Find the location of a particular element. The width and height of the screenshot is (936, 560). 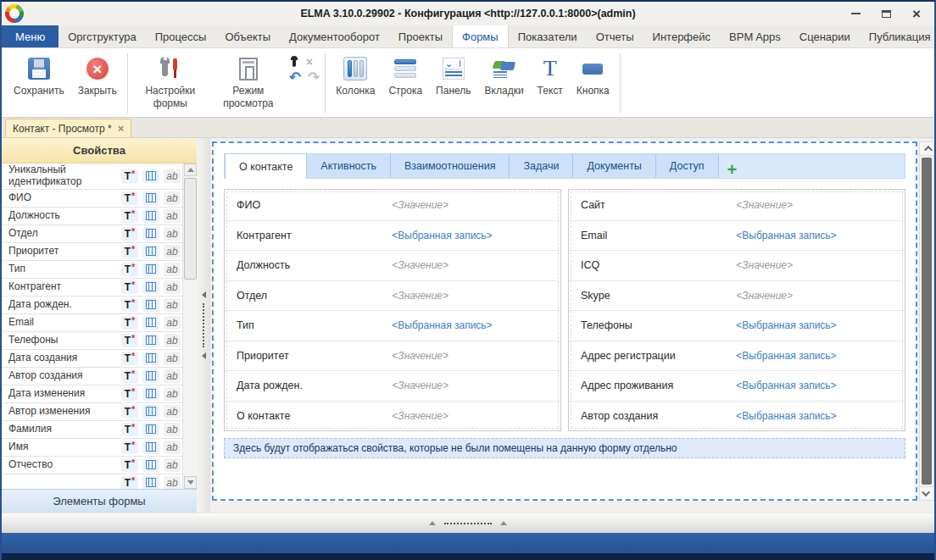

menu-item: Процессы is located at coordinates (181, 36).